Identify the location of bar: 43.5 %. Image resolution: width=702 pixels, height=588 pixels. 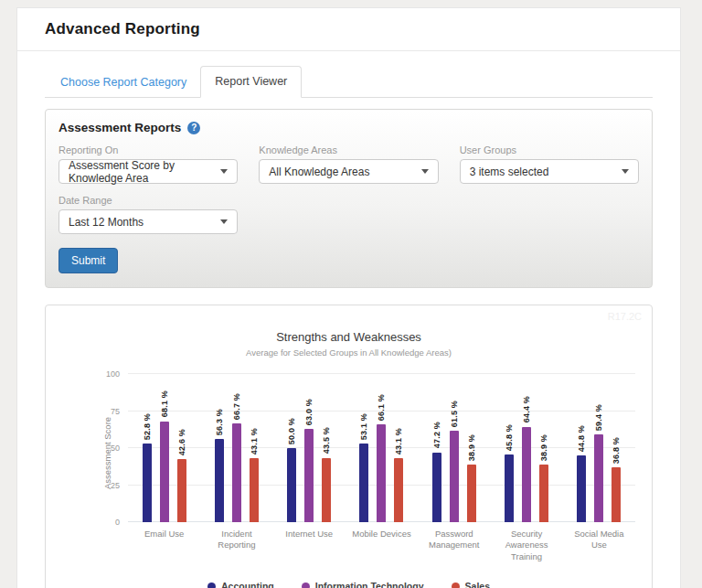
(326, 490).